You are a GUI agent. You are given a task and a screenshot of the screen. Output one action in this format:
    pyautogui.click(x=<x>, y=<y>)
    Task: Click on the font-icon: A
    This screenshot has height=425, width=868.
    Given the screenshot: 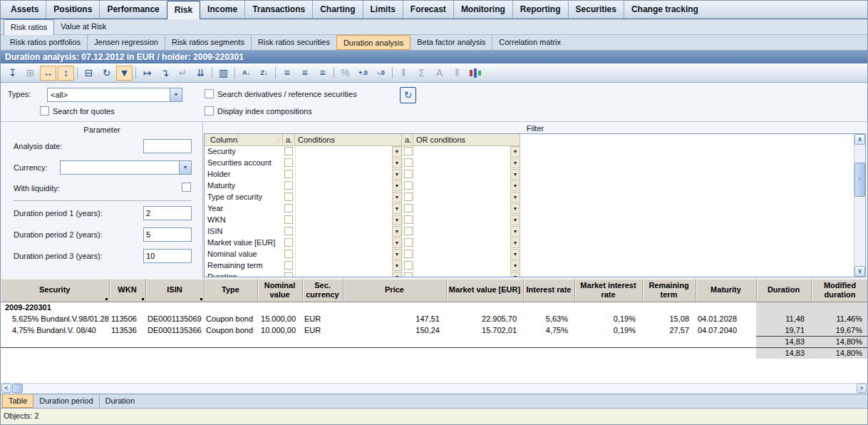 What is the action you would take?
    pyautogui.click(x=439, y=73)
    